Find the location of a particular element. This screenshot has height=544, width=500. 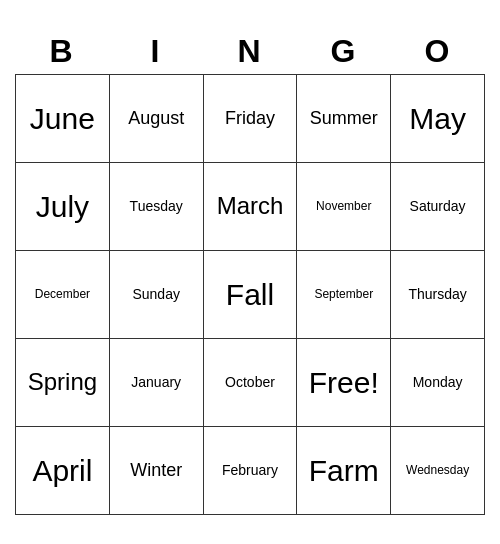

bingo-cell-24: Wednesday is located at coordinates (438, 471).